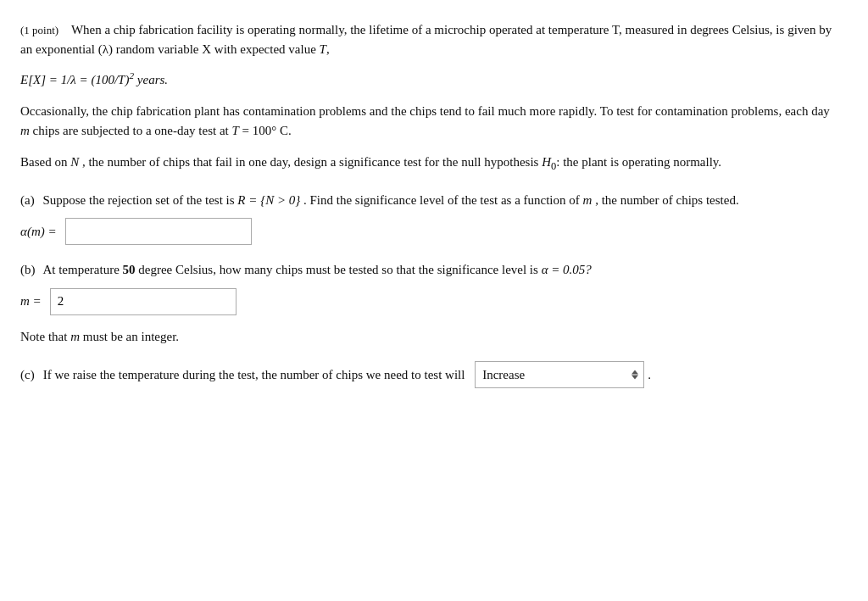 This screenshot has height=601, width=868. Describe the element at coordinates (431, 303) in the screenshot. I see `part-b-section: (b) At temperature 50 degree Celsius, ho…` at that location.